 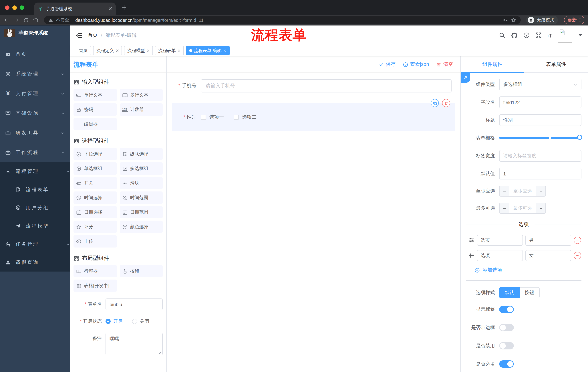 What do you see at coordinates (16, 20) in the screenshot?
I see `forward-icon` at bounding box center [16, 20].